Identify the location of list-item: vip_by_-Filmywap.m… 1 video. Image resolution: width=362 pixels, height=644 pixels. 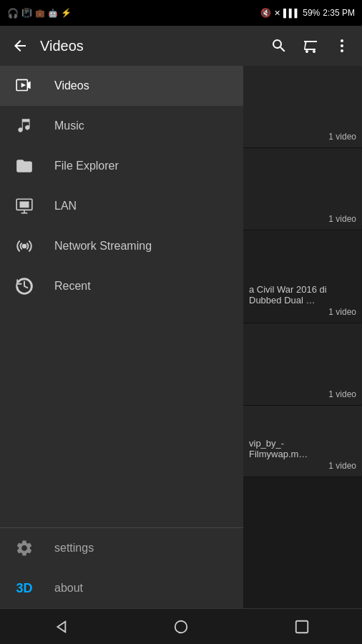
(303, 441).